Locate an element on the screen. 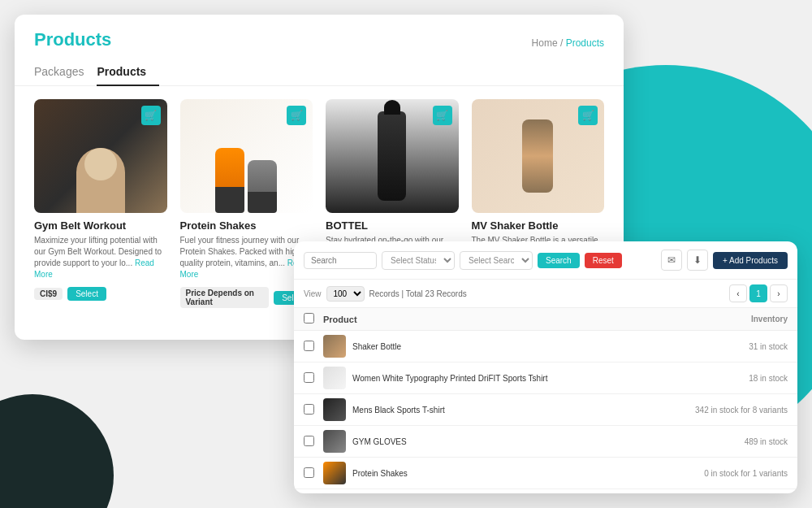 The image size is (812, 508). cart-icon-bottle: 🛒 is located at coordinates (443, 115).